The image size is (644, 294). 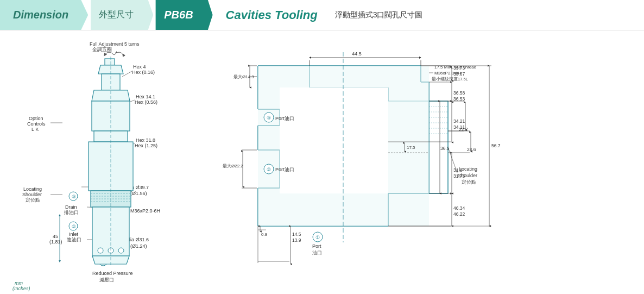 What do you see at coordinates (36, 118) in the screenshot?
I see `svg-text: Option` at bounding box center [36, 118].